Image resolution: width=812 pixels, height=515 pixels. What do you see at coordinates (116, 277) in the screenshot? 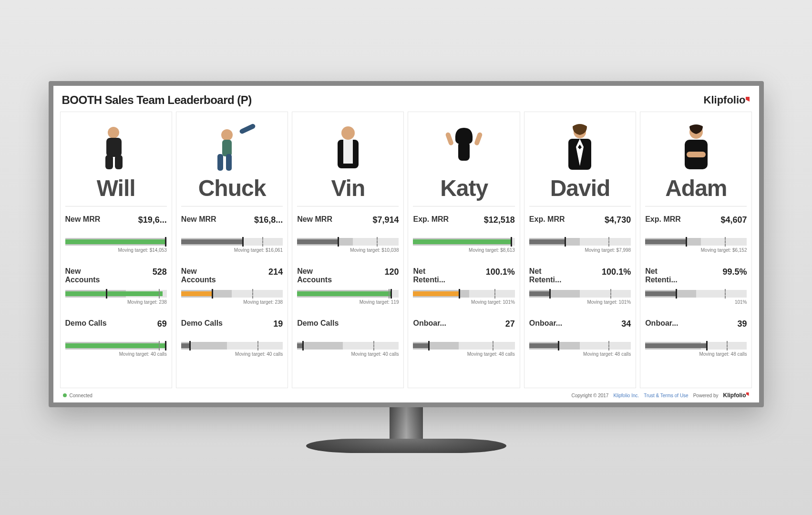
I see `metric-row: New Accounts 528` at bounding box center [116, 277].